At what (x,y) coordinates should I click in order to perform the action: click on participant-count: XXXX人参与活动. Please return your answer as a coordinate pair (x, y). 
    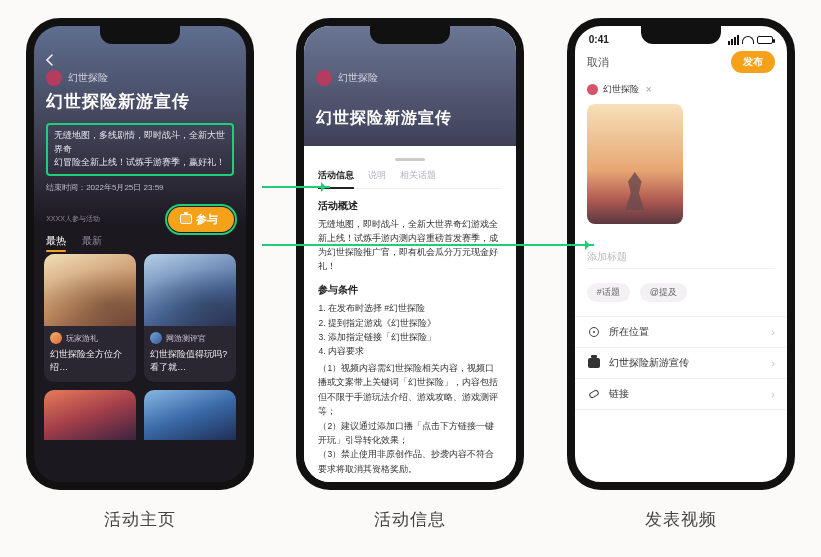
    Looking at the image, I should click on (73, 219).